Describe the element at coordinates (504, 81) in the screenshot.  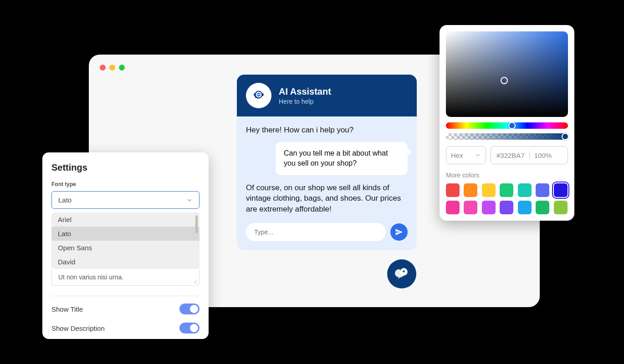
I see `saturation-cursor` at that location.